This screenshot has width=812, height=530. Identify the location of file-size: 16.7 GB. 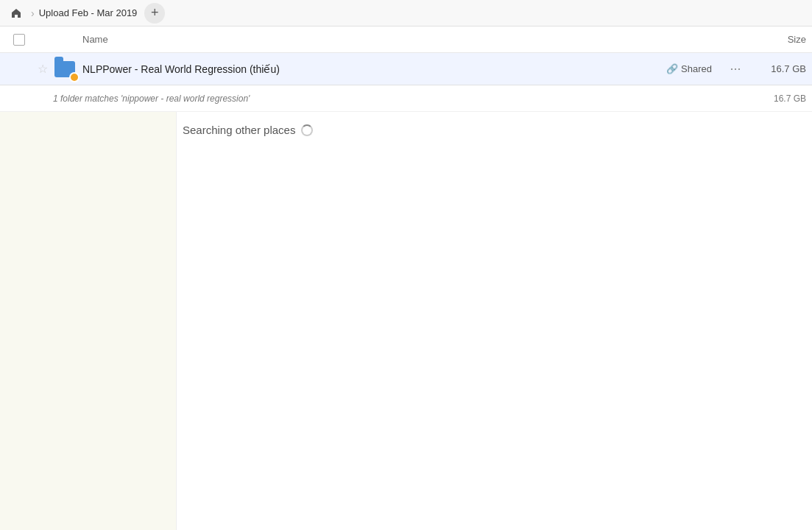
(777, 69).